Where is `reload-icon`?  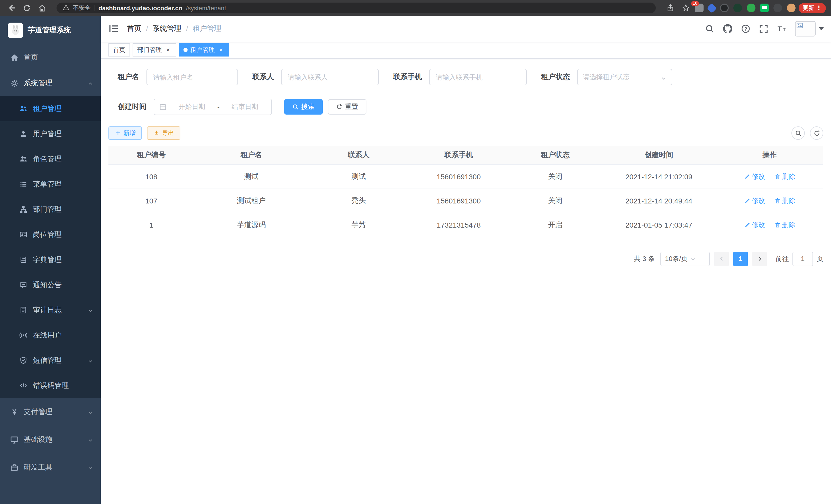
reload-icon is located at coordinates (27, 8).